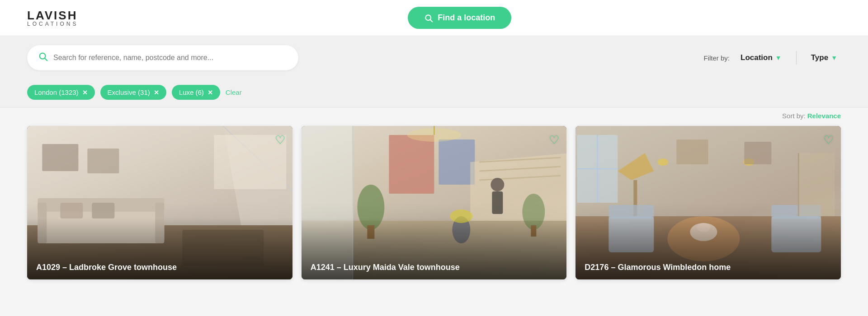  What do you see at coordinates (280, 140) in the screenshot?
I see `heart-icon-1: ♡` at bounding box center [280, 140].